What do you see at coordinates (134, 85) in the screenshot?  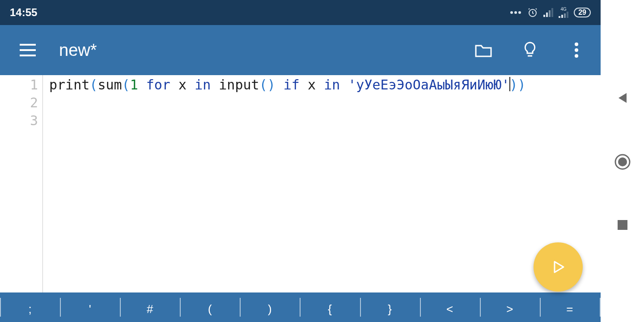 I see `code-token: 1` at bounding box center [134, 85].